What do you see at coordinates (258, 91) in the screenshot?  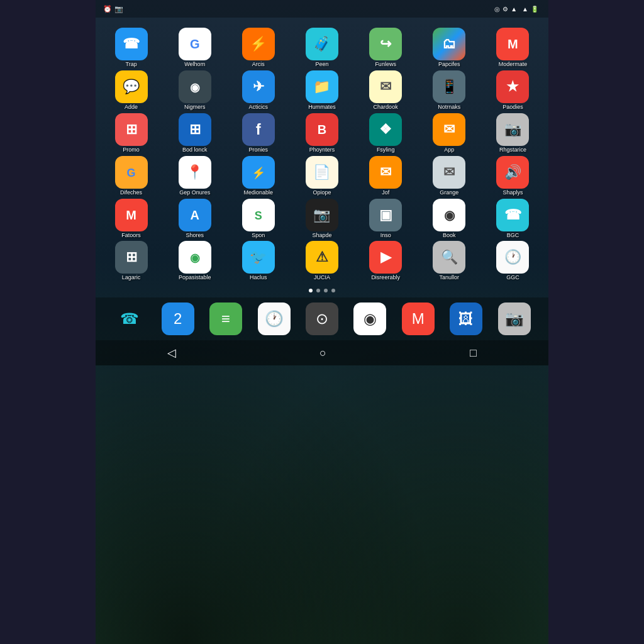 I see `app-item: ✈Acticics` at bounding box center [258, 91].